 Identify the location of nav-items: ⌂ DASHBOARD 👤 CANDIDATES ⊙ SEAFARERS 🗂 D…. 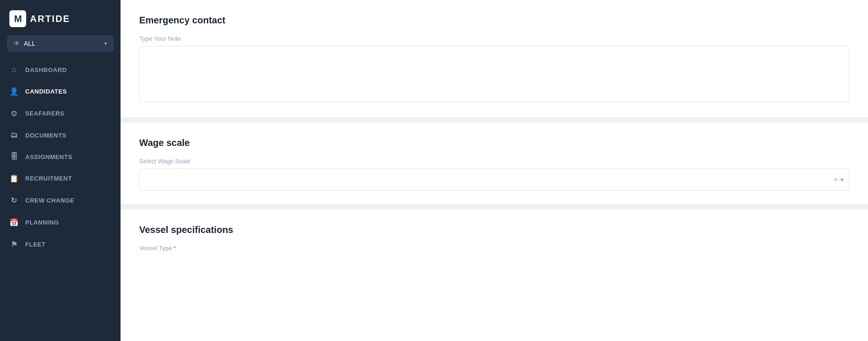
(60, 200).